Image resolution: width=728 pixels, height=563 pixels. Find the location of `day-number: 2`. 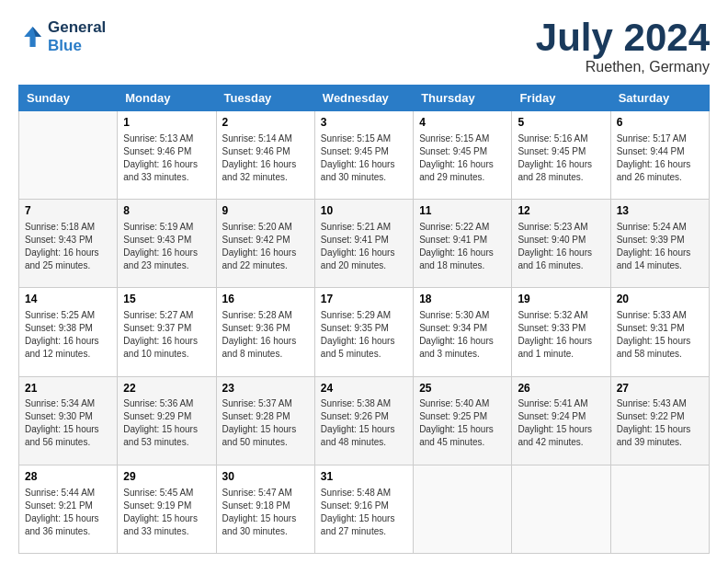

day-number: 2 is located at coordinates (266, 123).